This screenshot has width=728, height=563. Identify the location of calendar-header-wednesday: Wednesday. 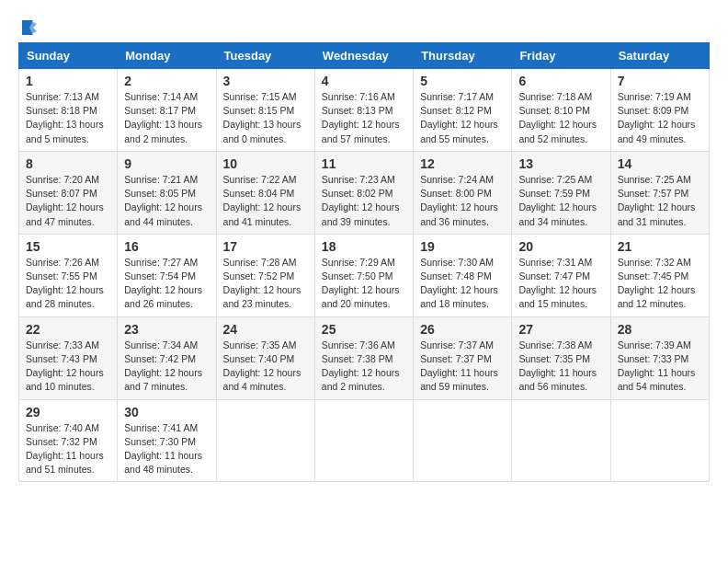
(364, 56).